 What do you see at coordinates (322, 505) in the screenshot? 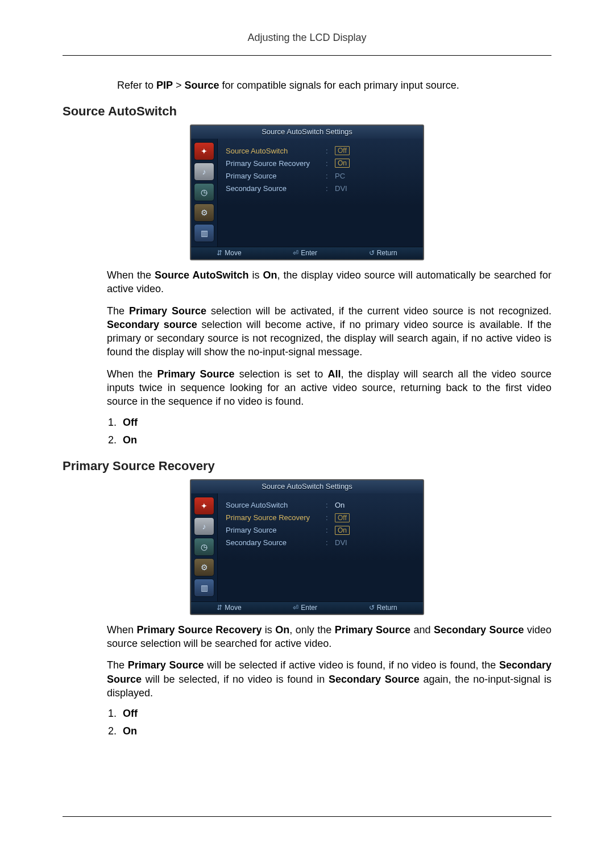
I see `osd-row-source-autoswitch: Source AutoSwitch : On` at bounding box center [322, 505].